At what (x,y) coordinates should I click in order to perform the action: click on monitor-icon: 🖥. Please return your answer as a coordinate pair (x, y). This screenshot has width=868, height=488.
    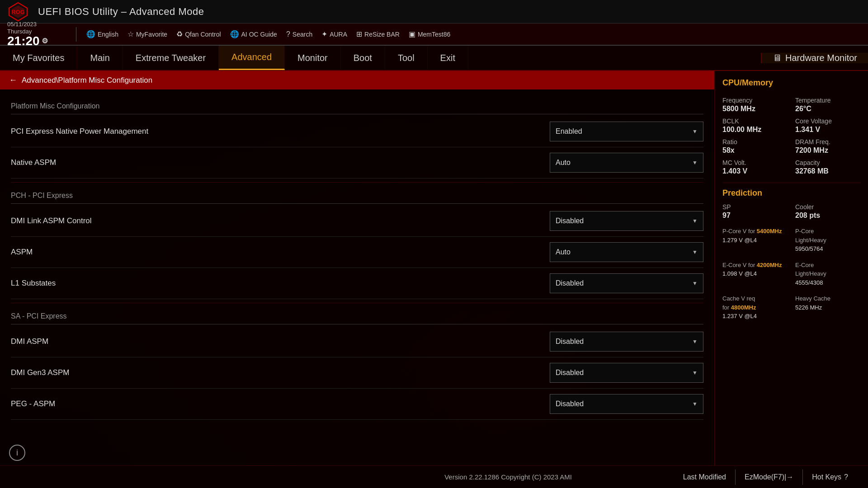
    Looking at the image, I should click on (777, 58).